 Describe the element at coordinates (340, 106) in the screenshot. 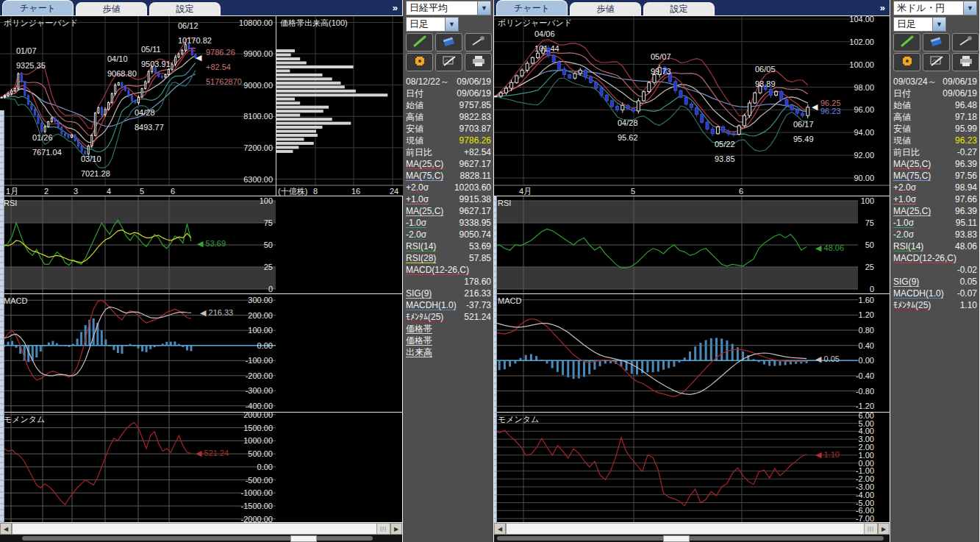

I see `volume-profile-chart: (十億株)81624価格帯出来高(100)` at that location.